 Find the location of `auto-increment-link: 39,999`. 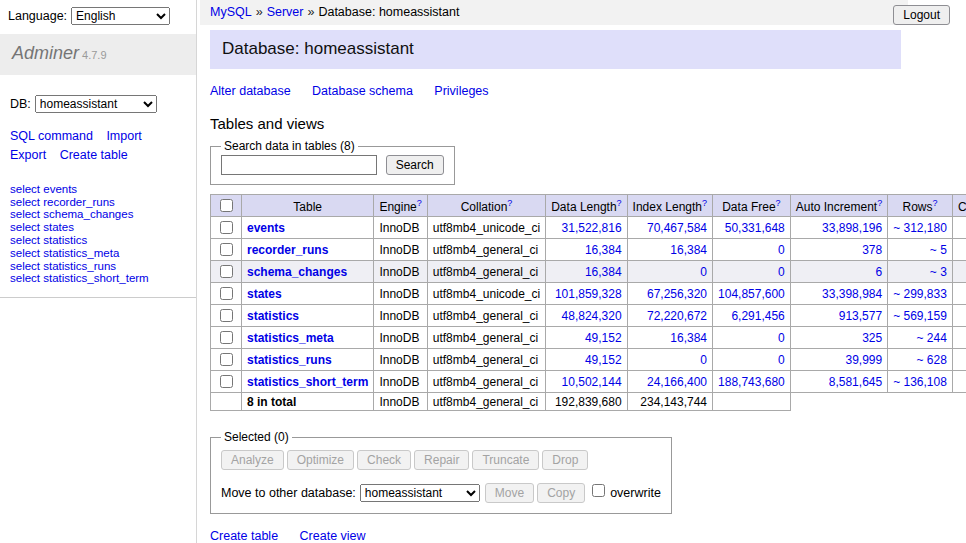

auto-increment-link: 39,999 is located at coordinates (864, 360).